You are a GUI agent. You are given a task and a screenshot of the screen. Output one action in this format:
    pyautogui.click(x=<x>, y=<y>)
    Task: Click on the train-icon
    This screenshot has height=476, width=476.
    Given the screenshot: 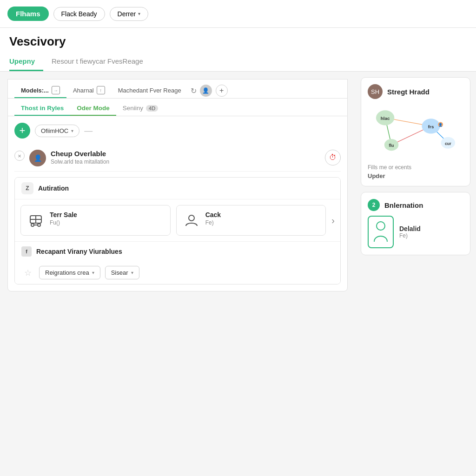 What is the action you would take?
    pyautogui.click(x=36, y=220)
    